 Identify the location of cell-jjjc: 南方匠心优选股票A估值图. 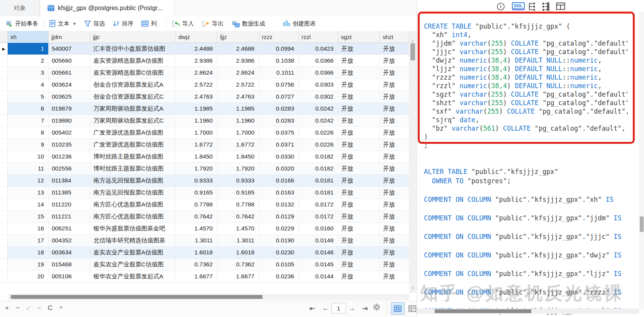
(133, 205).